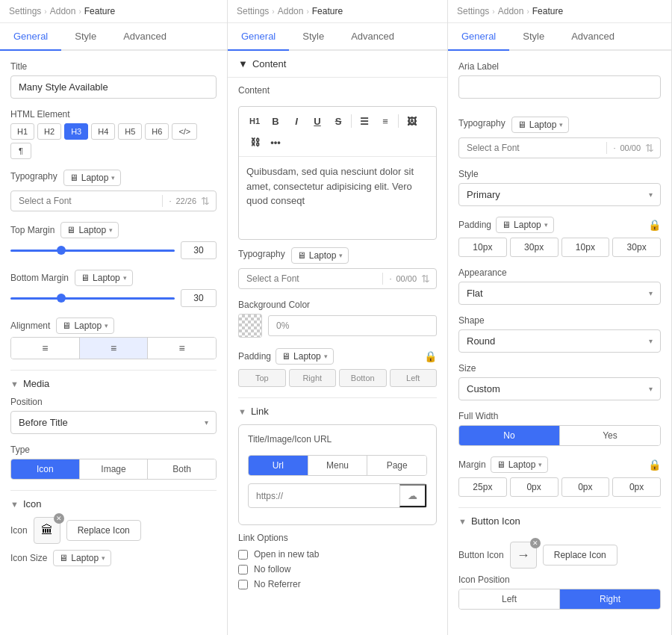 The height and width of the screenshot is (635, 672). I want to click on link-section-header: ▼ Link, so click(337, 411).